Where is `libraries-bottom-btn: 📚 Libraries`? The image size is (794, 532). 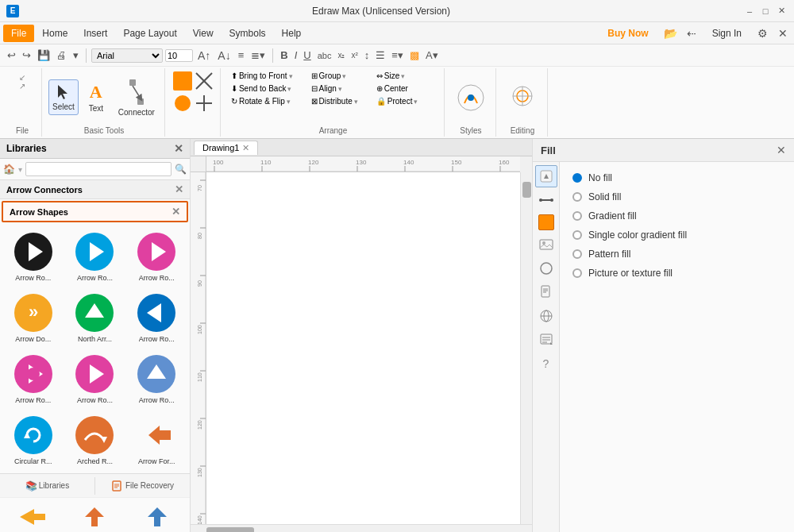
libraries-bottom-btn: 📚 Libraries is located at coordinates (48, 486).